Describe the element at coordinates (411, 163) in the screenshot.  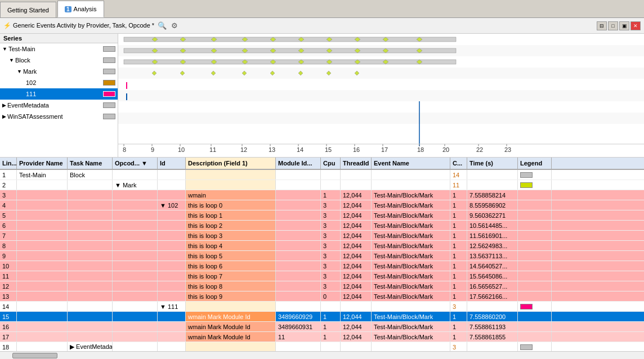
I see `th-evname: Event Name` at that location.